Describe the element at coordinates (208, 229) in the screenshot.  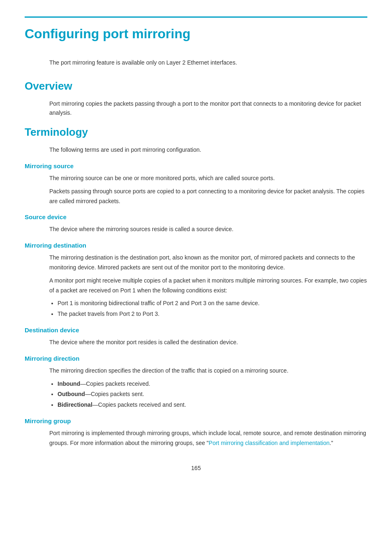
I see `source-device-p1: The device where the mirroring sources r…` at that location.